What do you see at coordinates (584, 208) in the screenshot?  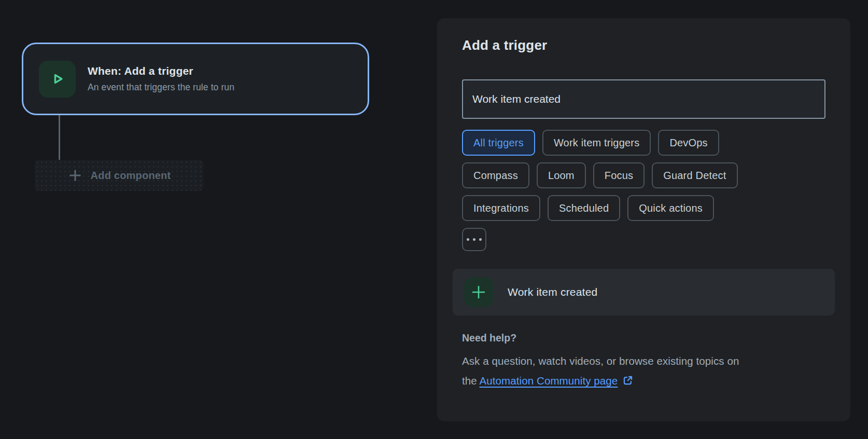 I see `filter-chip-scheduled: Scheduled` at bounding box center [584, 208].